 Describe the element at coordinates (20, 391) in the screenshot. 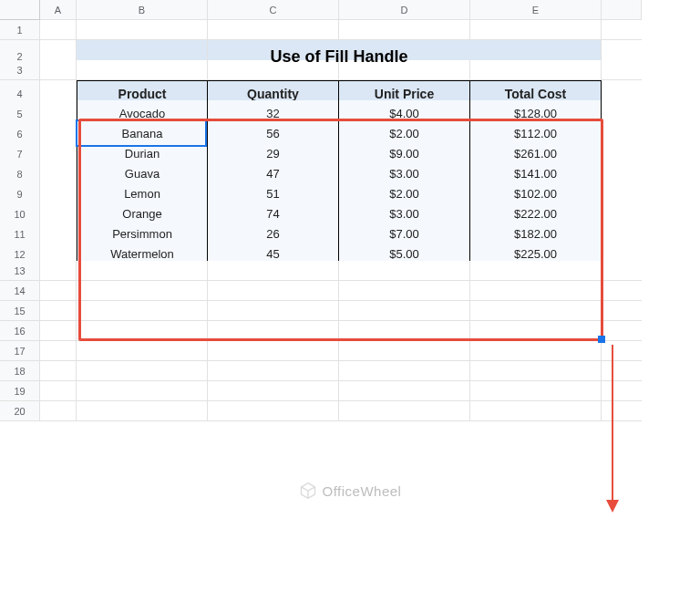

I see `row-header-19: 19` at that location.